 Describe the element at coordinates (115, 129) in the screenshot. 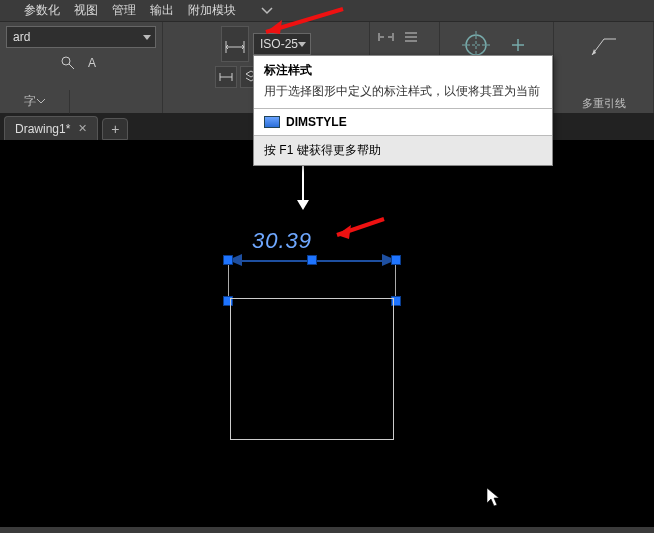

I see `add-tab-button: +` at that location.